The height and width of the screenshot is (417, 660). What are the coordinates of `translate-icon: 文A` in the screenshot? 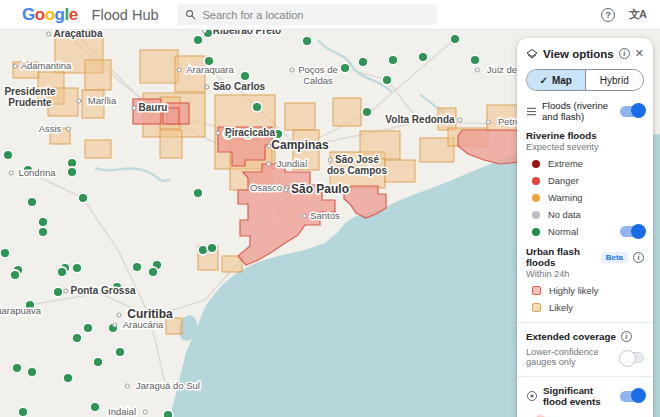 It's located at (638, 14).